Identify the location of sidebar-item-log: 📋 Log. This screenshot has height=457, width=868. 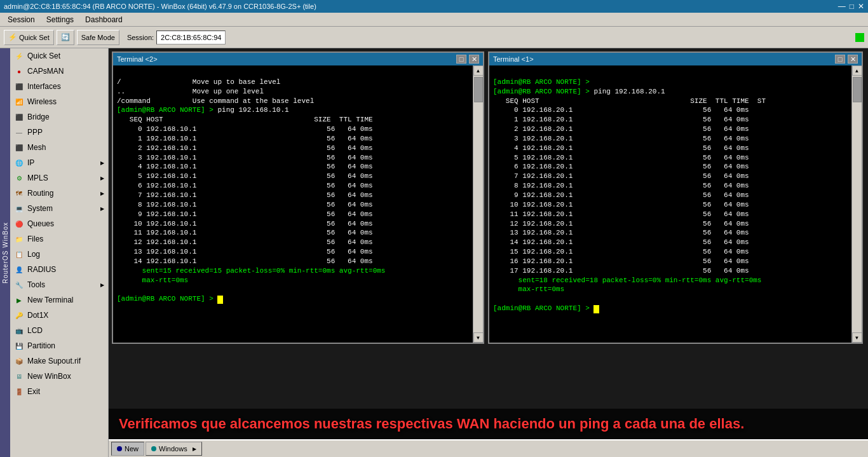
(59, 254).